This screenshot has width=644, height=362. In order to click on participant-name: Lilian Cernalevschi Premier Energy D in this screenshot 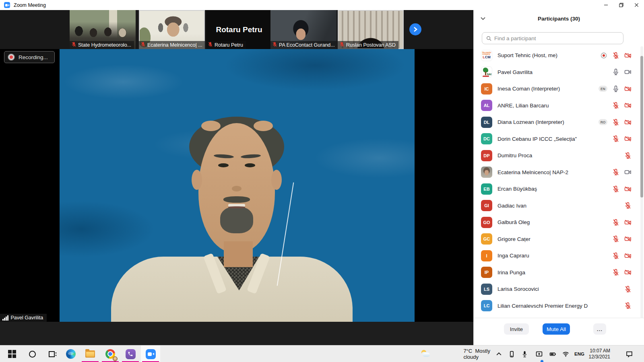, I will do `click(559, 306)`.